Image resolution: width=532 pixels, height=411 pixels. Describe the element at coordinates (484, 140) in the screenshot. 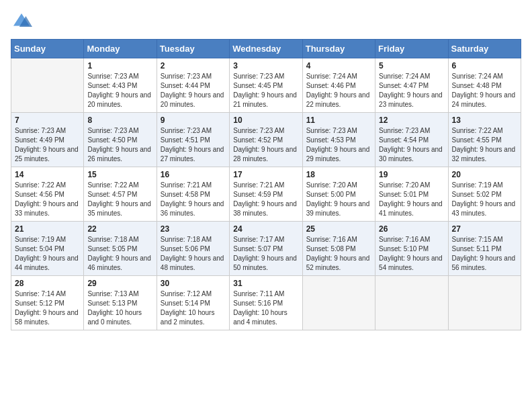

I see `calendar-cell: 13Sunrise: 7:22 AM Sunset: 4:55 PM Dayli…` at that location.